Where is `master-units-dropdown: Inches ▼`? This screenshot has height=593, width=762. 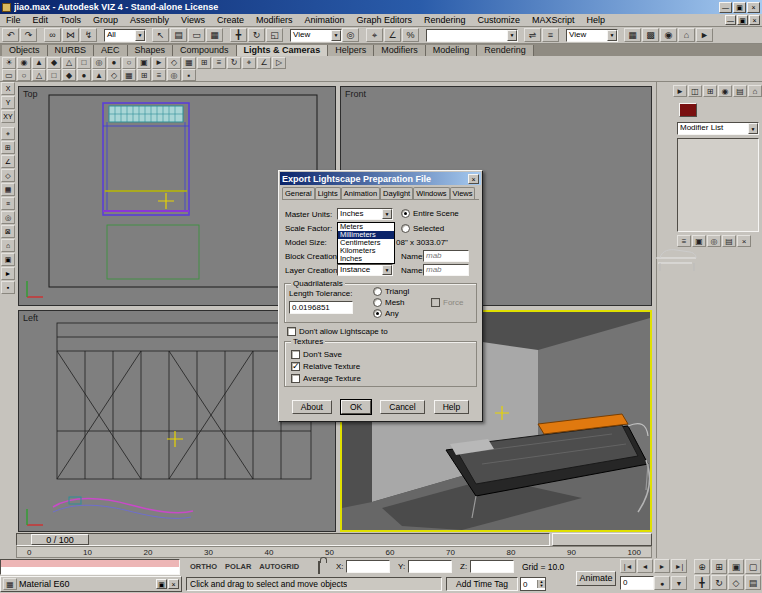 master-units-dropdown: Inches ▼ is located at coordinates (365, 214).